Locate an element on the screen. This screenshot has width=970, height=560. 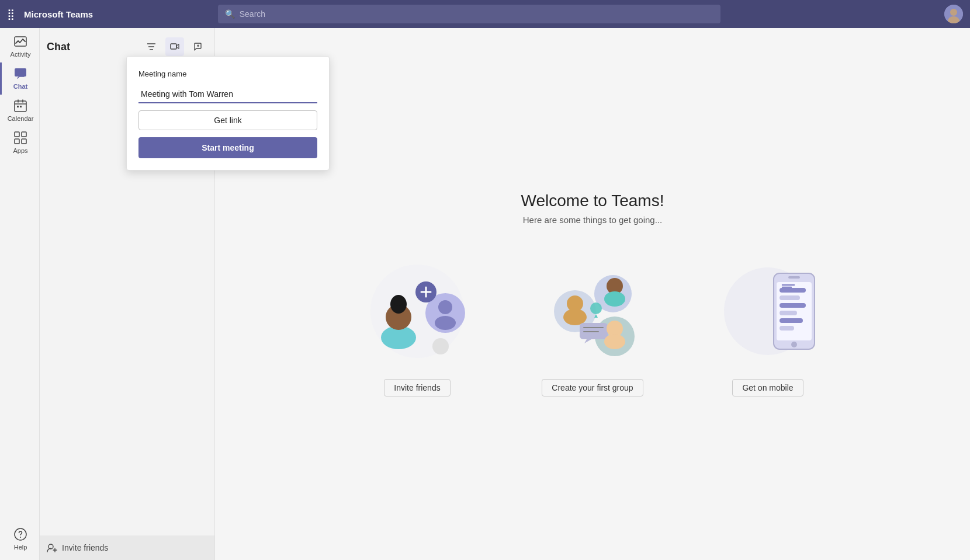
sidebar-item-activity: Activity is located at coordinates (20, 47).